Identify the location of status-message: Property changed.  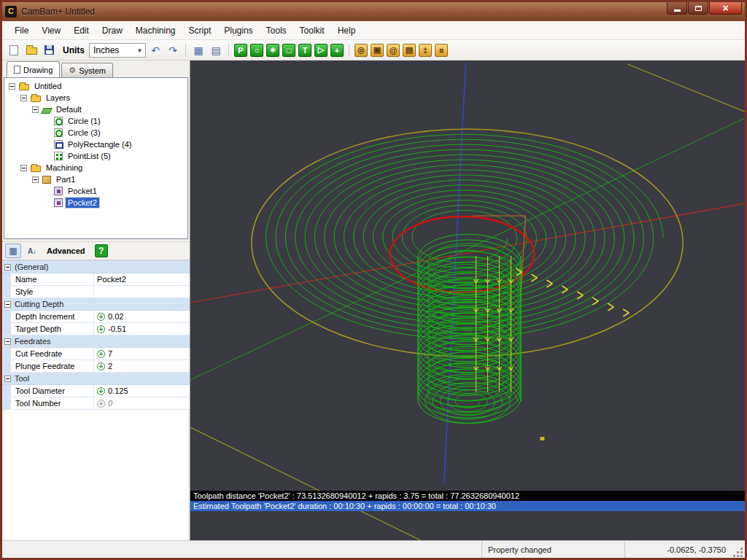
(554, 550).